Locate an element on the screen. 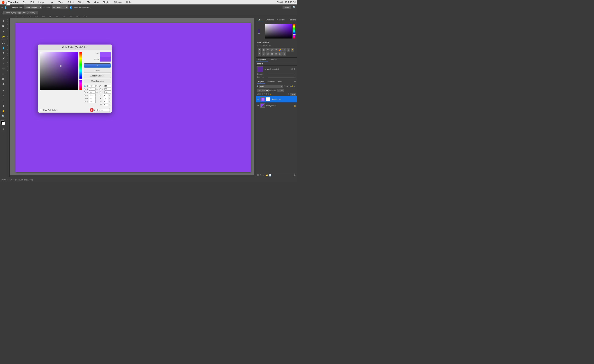  zoom-tool: 🔍 is located at coordinates (3, 116).